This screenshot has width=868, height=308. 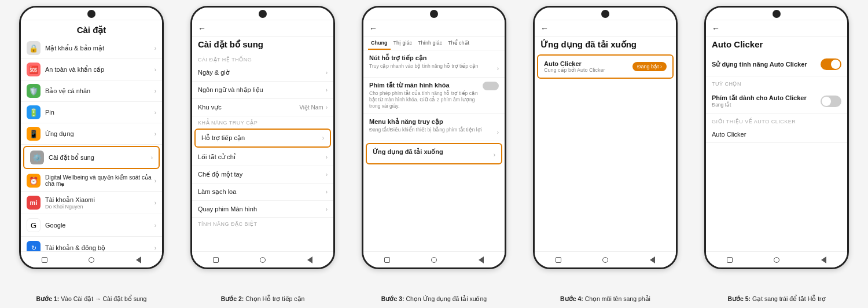 I want to click on menu-item-addl-settings: ⚙️ Cài đặt bổ sung ›, so click(x=91, y=157).